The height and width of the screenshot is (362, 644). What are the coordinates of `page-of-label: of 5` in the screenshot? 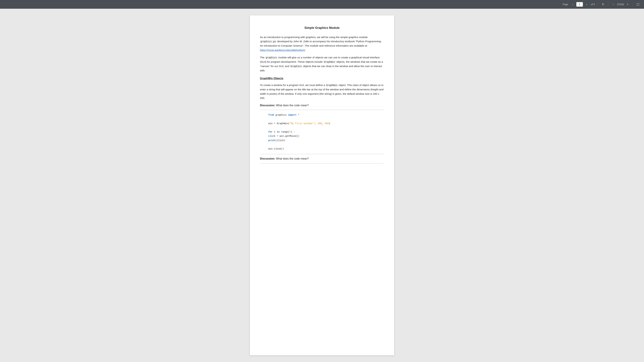 It's located at (593, 4).